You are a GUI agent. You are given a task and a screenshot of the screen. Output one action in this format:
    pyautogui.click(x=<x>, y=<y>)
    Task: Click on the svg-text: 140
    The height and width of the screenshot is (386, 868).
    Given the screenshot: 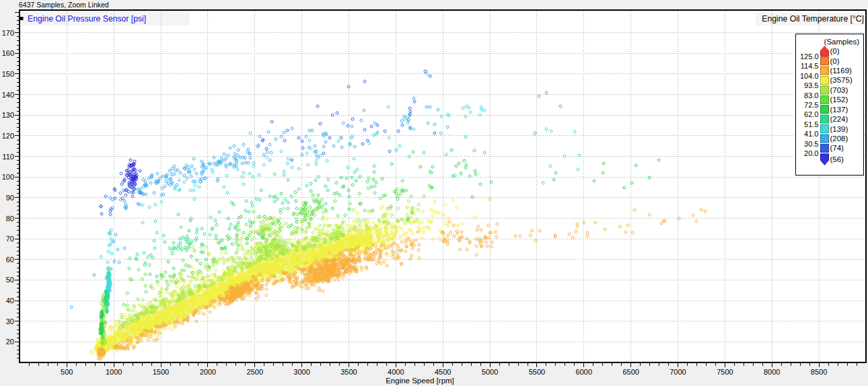 What is the action you would take?
    pyautogui.click(x=8, y=95)
    